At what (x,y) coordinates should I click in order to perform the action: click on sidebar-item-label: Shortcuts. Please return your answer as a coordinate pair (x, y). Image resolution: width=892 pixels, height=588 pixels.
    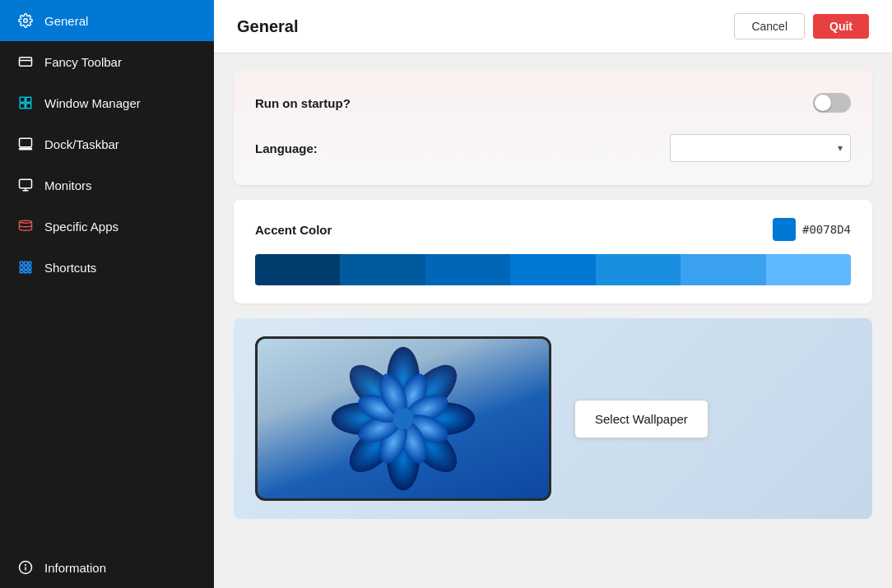
    Looking at the image, I should click on (71, 268).